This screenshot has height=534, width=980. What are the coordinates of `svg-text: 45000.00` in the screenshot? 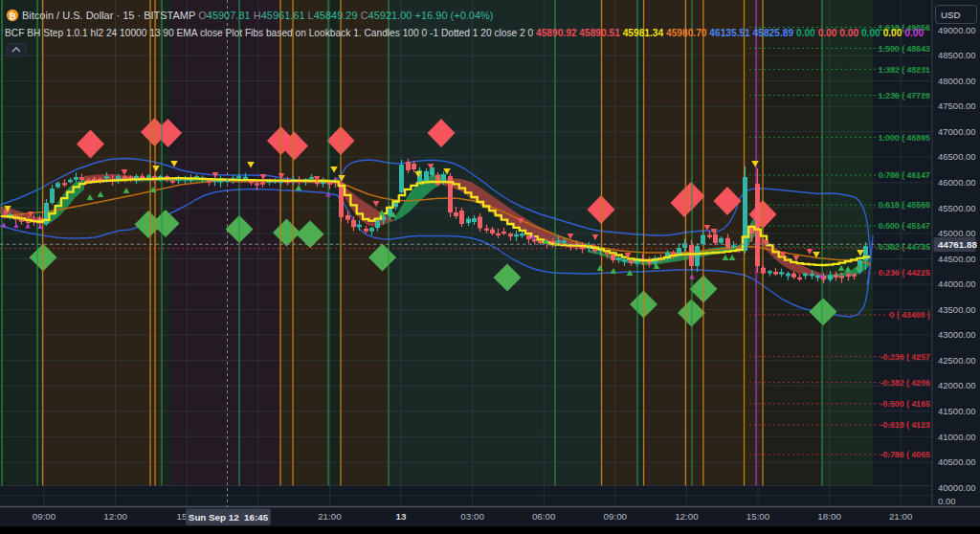 It's located at (957, 234).